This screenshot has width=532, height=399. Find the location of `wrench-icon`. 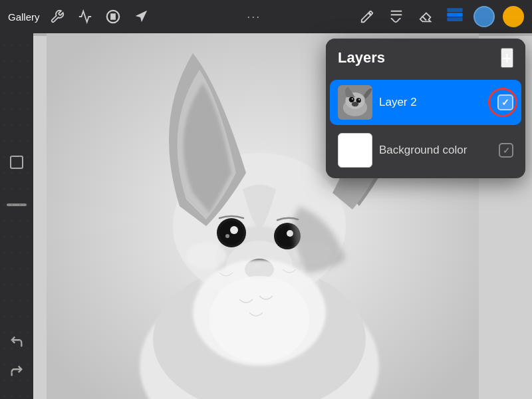

wrench-icon is located at coordinates (57, 17).